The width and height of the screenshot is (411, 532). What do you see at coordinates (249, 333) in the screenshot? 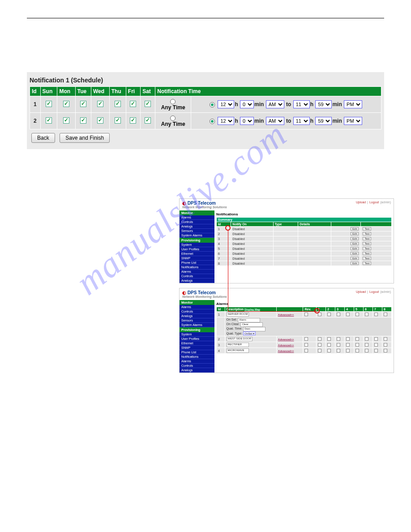
I see `qualtype-select: OnSet ▾` at bounding box center [249, 333].